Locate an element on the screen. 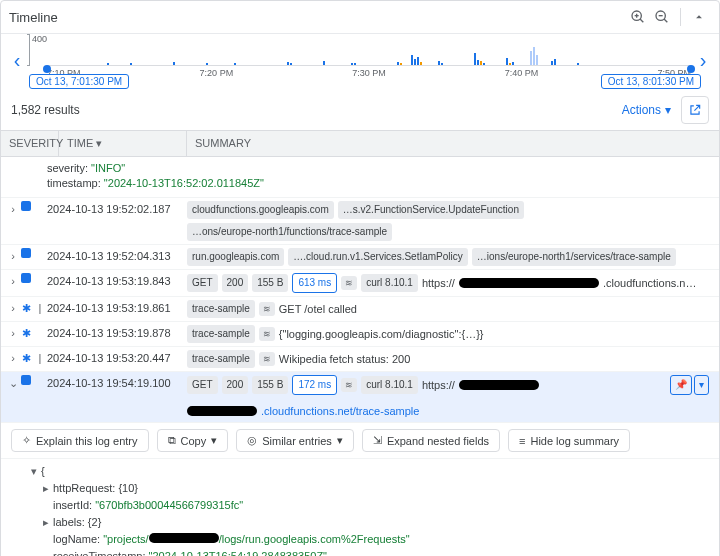  results-count: 1,582 results is located at coordinates (316, 110).